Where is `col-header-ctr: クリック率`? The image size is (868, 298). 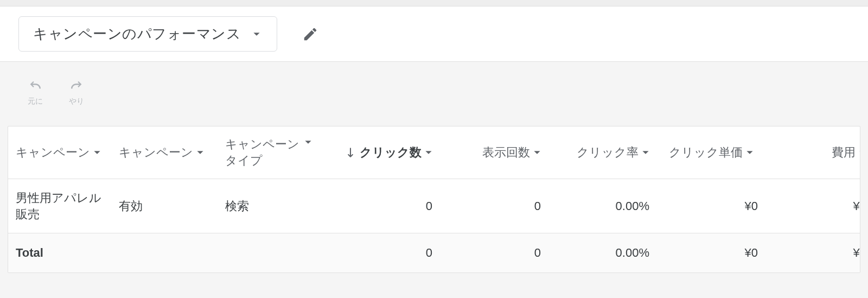
col-header-ctr: クリック率 is located at coordinates (603, 153).